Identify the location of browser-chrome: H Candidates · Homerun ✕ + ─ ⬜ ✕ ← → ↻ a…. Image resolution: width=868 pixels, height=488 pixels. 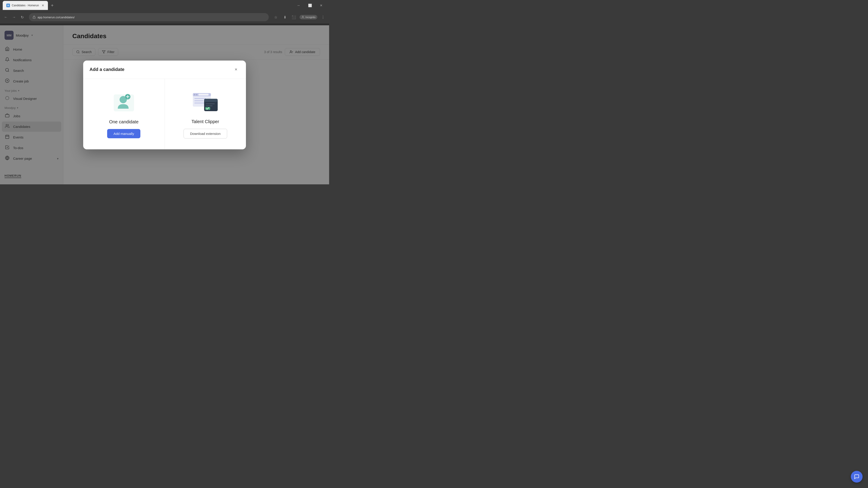
(164, 13).